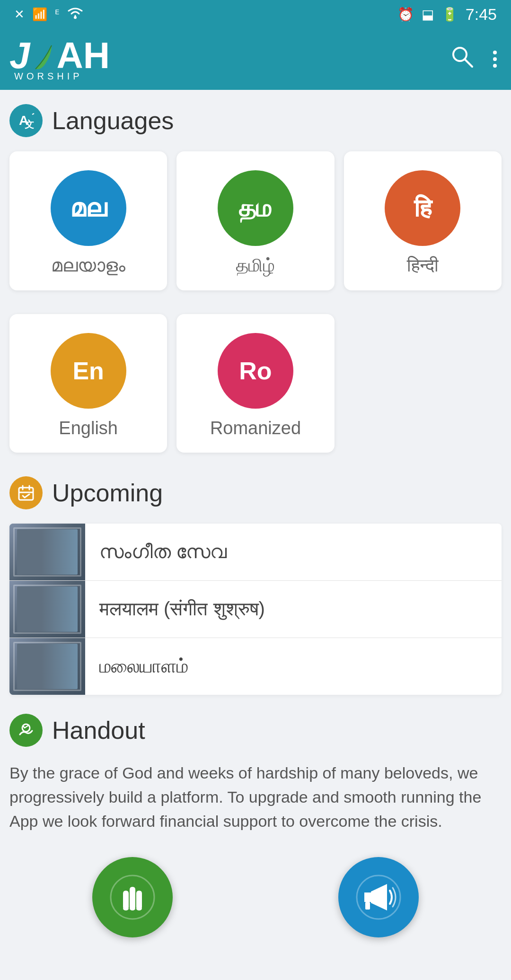  I want to click on language-card-malayalam: മല മലയാളം, so click(88, 221).